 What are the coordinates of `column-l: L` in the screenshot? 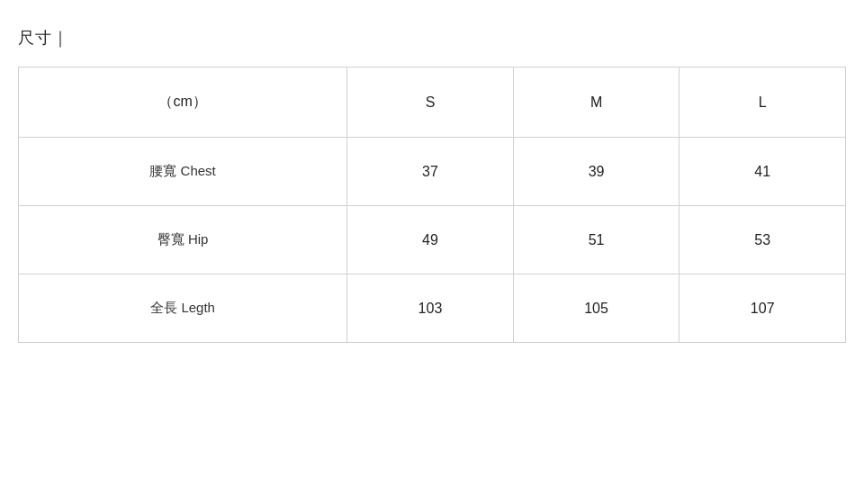 It's located at (763, 103).